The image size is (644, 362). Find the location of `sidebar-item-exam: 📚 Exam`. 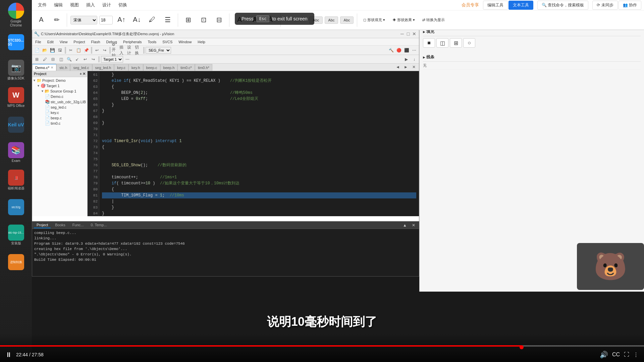

sidebar-item-exam: 📚 Exam is located at coordinates (16, 153).